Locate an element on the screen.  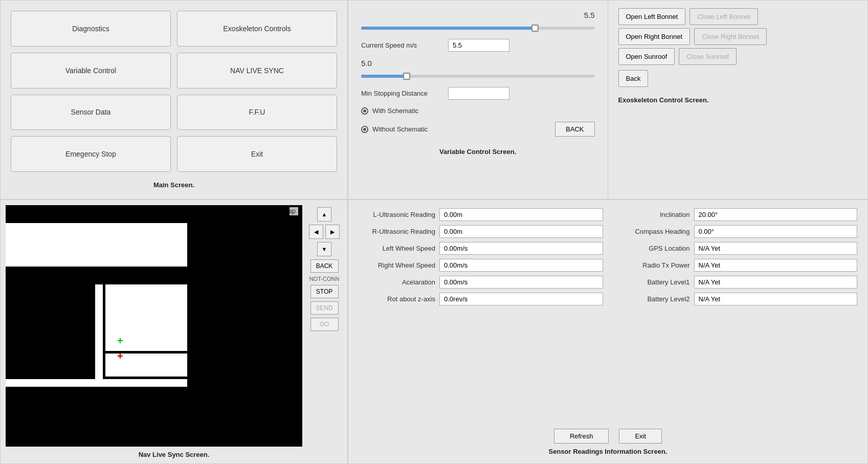
refresh-button: Refresh is located at coordinates (582, 436).